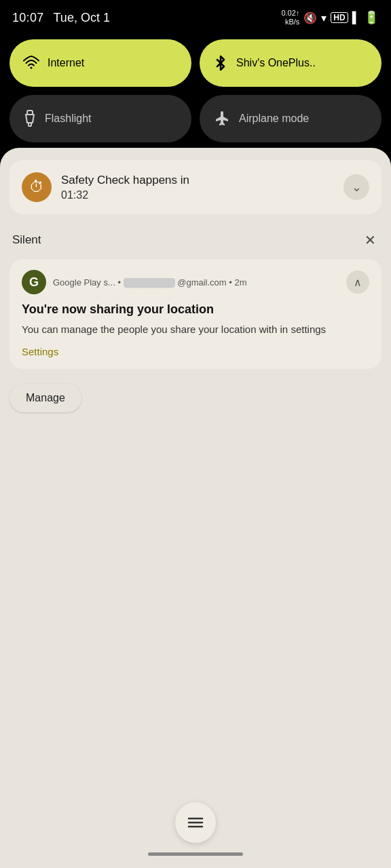  What do you see at coordinates (356, 18) in the screenshot?
I see `signal-icon: ▌` at bounding box center [356, 18].